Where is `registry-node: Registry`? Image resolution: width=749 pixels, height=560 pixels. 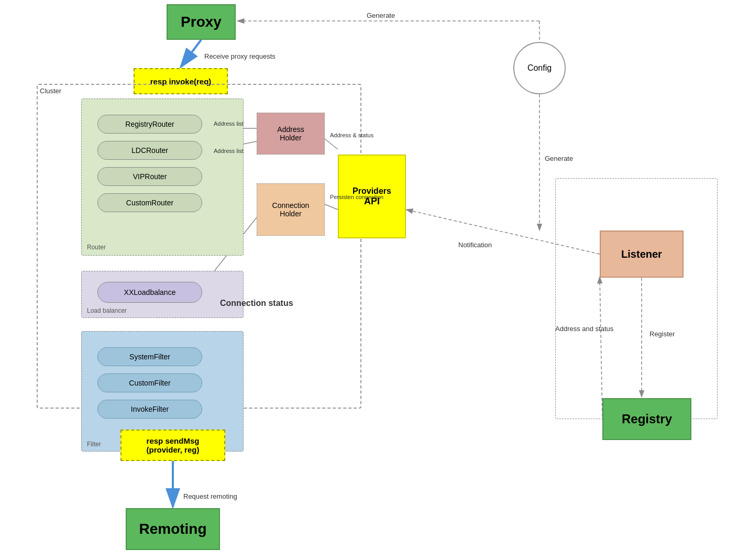 registry-node: Registry is located at coordinates (647, 419).